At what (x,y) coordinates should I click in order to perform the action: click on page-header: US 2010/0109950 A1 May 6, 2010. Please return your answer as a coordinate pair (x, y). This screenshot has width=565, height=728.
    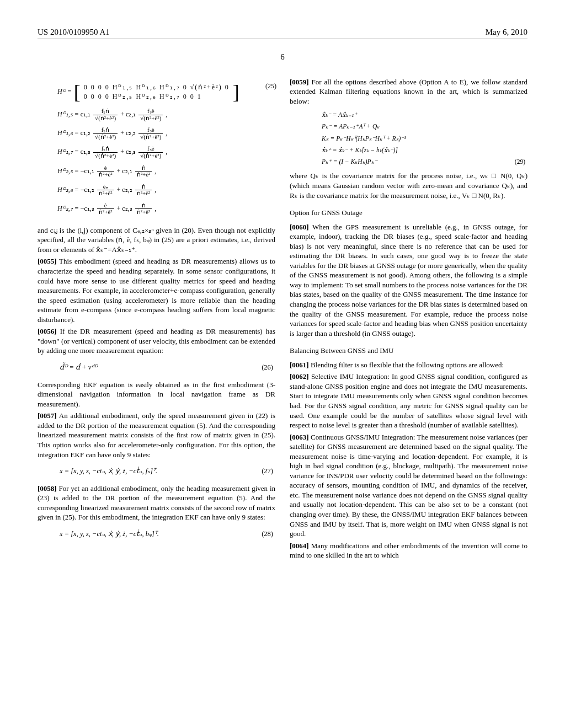
    Looking at the image, I should click on (282, 33).